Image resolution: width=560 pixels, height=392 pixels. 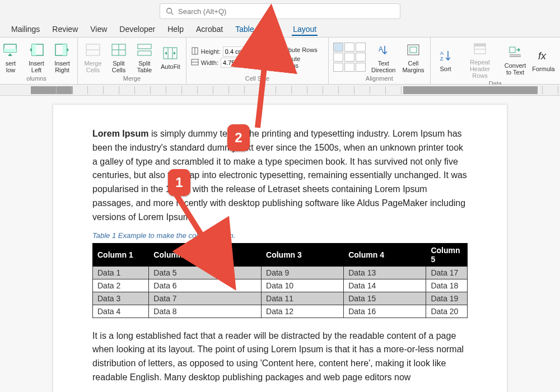 What do you see at coordinates (302, 311) in the screenshot?
I see `table-cell: Data 12` at bounding box center [302, 311].